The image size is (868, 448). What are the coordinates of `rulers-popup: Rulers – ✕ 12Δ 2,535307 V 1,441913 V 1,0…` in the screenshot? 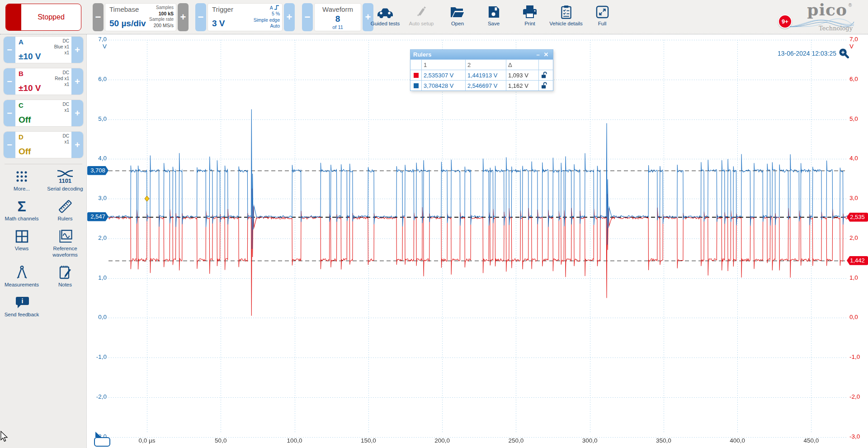 It's located at (482, 70).